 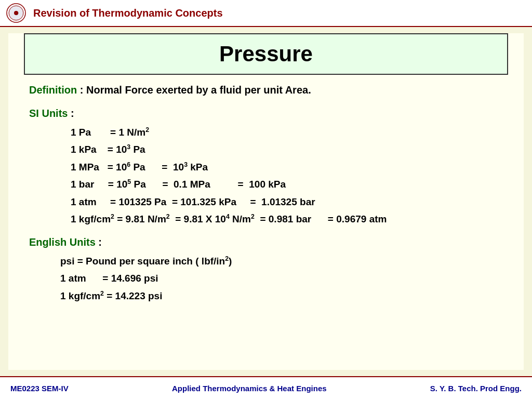 I want to click on eng-row-kgf: 1 kgf/cm2 = 14.223 psi, so click(x=282, y=296).